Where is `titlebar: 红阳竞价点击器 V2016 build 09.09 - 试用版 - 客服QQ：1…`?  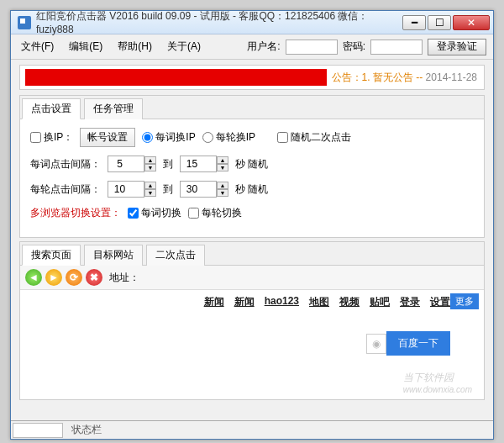 titlebar: 红阳竞价点击器 V2016 build 09.09 - 试用版 - 客服QQ：1… is located at coordinates (252, 23).